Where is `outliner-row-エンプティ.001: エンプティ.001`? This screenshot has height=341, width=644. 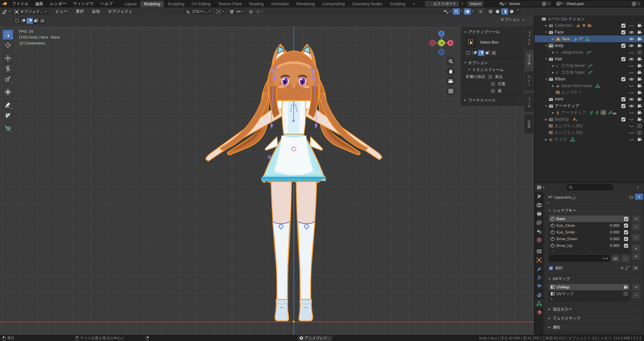 outliner-row-エンプティ.001: エンプティ.001 is located at coordinates (589, 126).